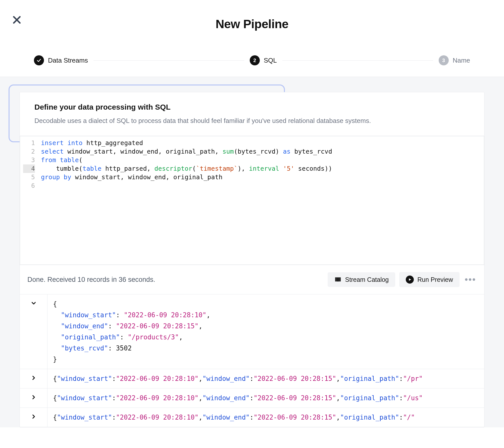 This screenshot has width=504, height=448. I want to click on card-description: Decodable uses a dialect of SQL to proce…, so click(252, 121).